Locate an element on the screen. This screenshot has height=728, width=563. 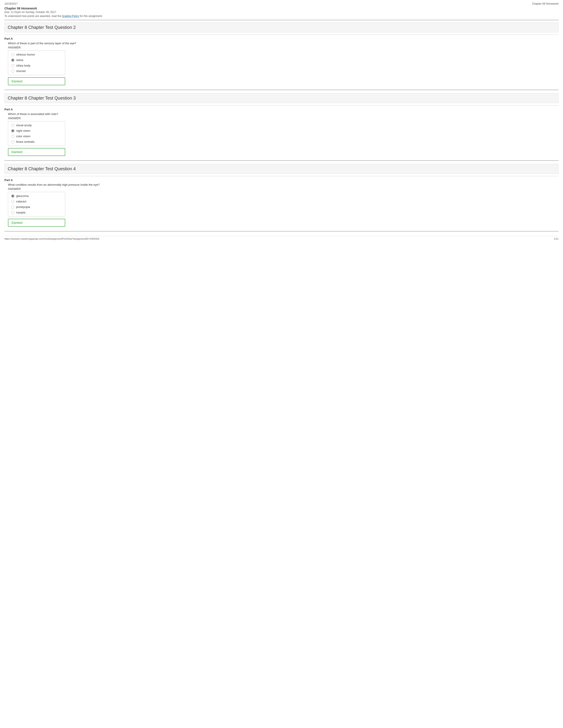
choice-item-2-2: night vision is located at coordinates (37, 131).